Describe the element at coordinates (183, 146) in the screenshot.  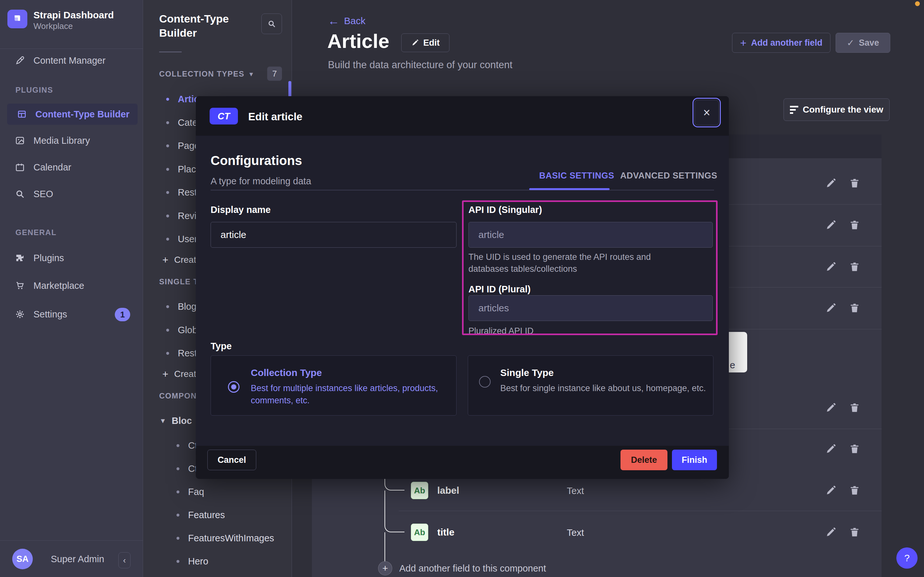
I see `sidebar-item-page: Page` at that location.